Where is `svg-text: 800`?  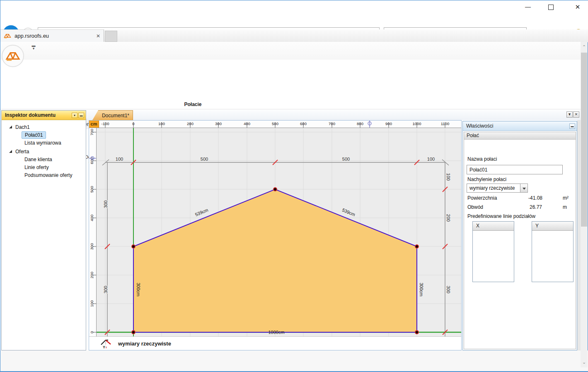 svg-text: 800 is located at coordinates (360, 123).